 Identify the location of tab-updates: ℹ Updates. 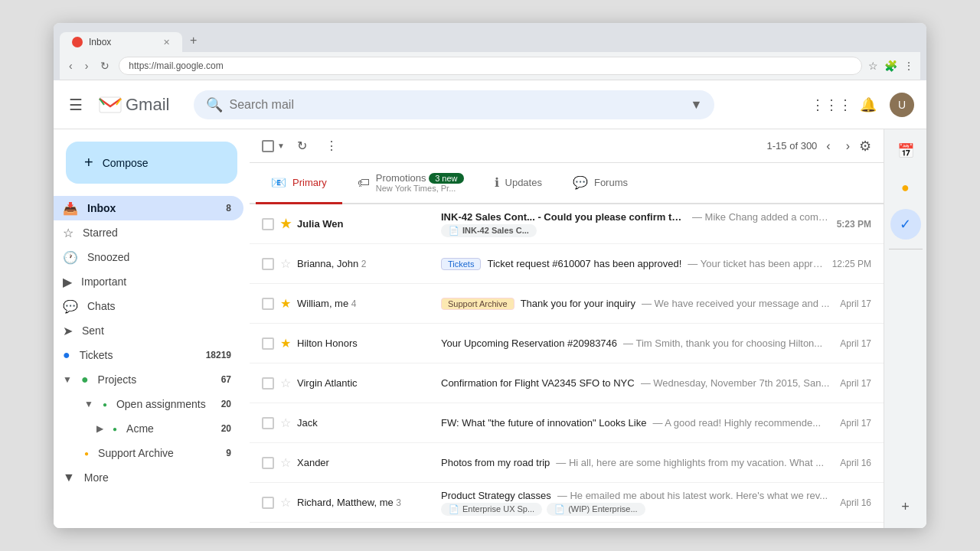
(518, 184).